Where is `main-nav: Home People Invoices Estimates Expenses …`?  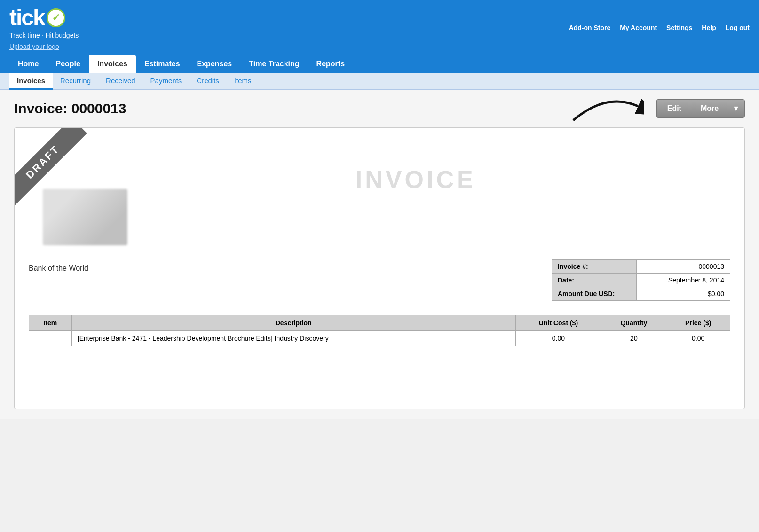 main-nav: Home People Invoices Estimates Expenses … is located at coordinates (380, 64).